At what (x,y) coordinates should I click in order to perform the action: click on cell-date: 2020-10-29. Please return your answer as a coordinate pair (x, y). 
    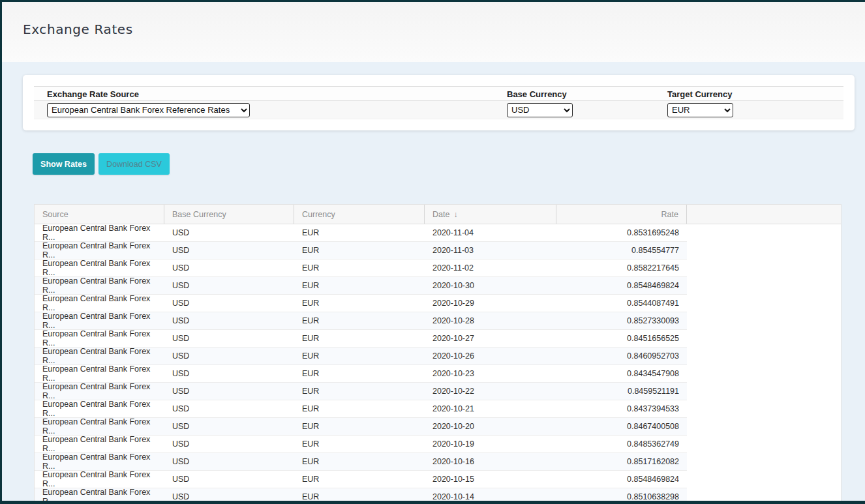
    Looking at the image, I should click on (491, 304).